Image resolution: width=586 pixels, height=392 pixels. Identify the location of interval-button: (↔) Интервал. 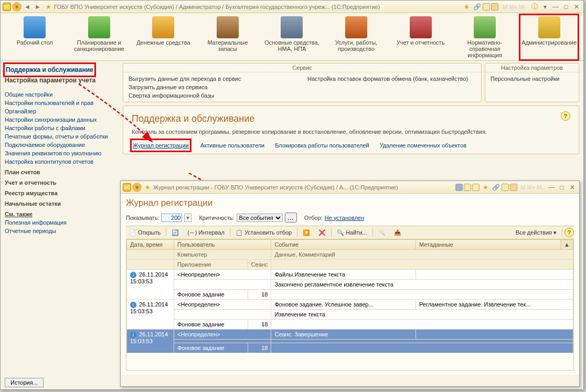
(206, 232).